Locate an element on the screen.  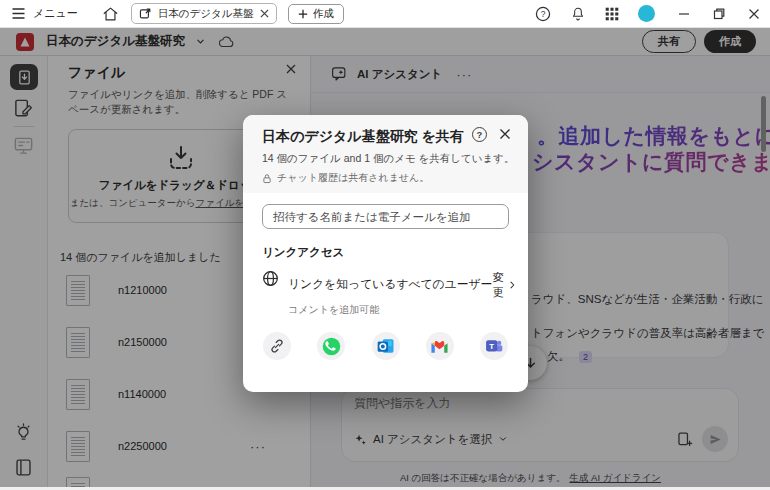
teams-icon: T is located at coordinates (494, 346).